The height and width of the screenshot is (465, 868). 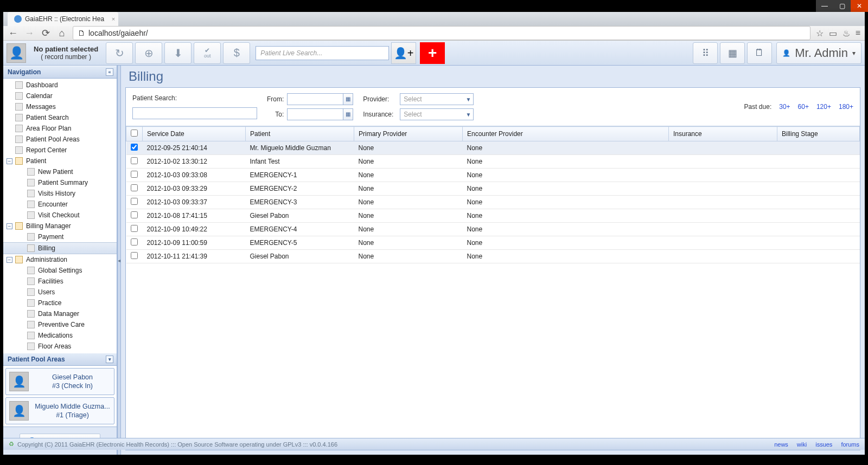 I want to click on to-date-input, so click(x=315, y=114).